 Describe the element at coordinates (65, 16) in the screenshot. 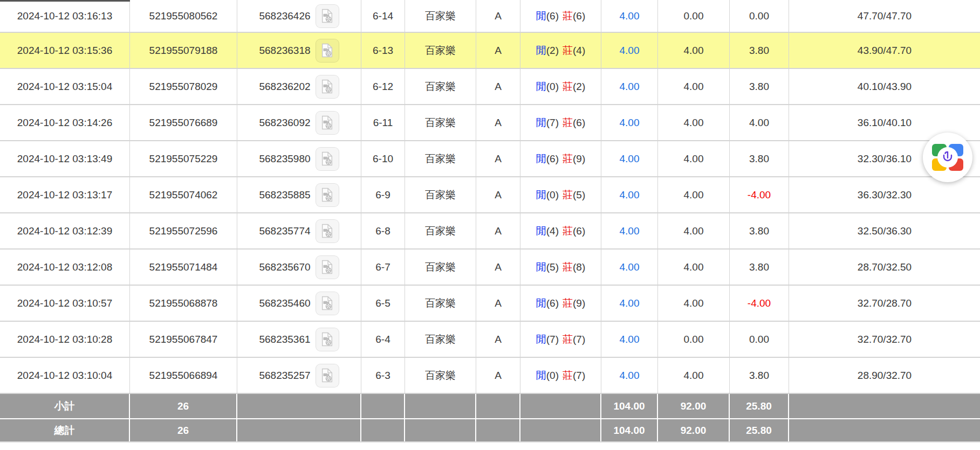

I see `cell-time: 2024-10-12 03:16:13` at that location.